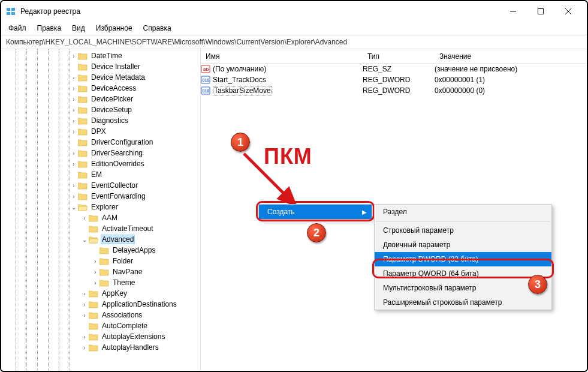  I want to click on value-name: TaskbarSizeMove, so click(242, 91).